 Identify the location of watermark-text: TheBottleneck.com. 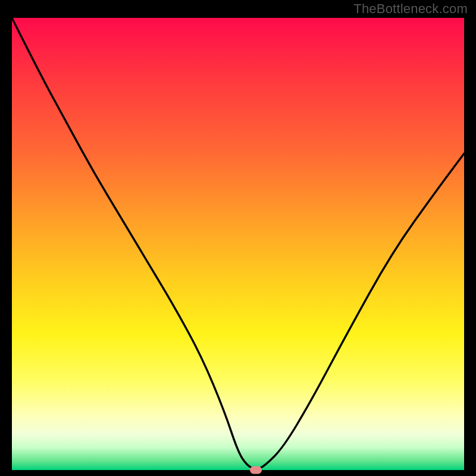
(411, 9).